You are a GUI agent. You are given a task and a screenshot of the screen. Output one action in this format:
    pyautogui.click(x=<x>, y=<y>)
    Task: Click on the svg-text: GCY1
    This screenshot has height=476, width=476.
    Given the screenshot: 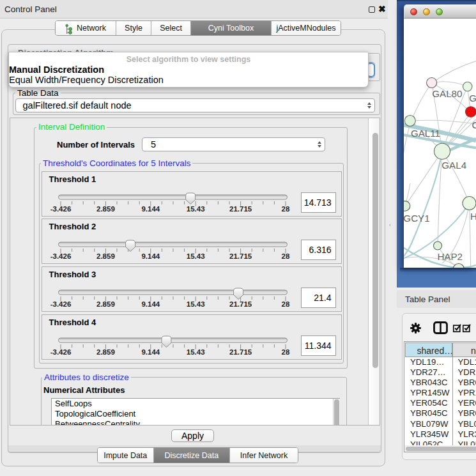 What is the action you would take?
    pyautogui.click(x=417, y=219)
    